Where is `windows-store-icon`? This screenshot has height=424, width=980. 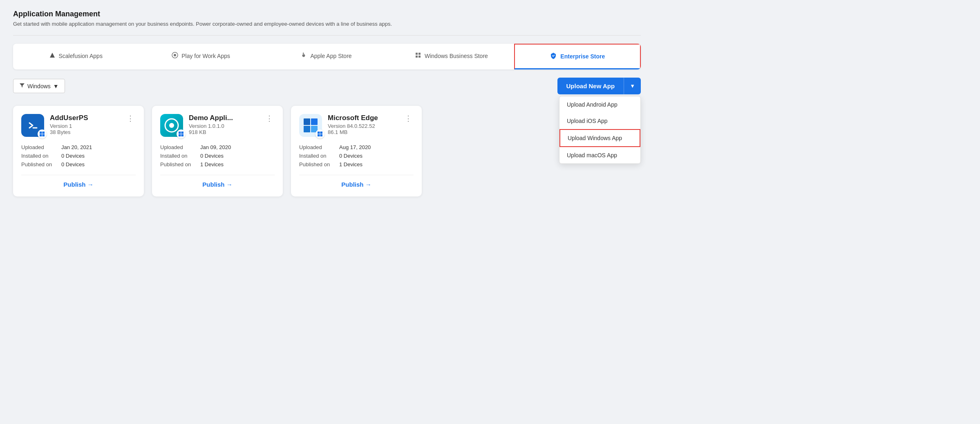
windows-store-icon is located at coordinates (418, 56).